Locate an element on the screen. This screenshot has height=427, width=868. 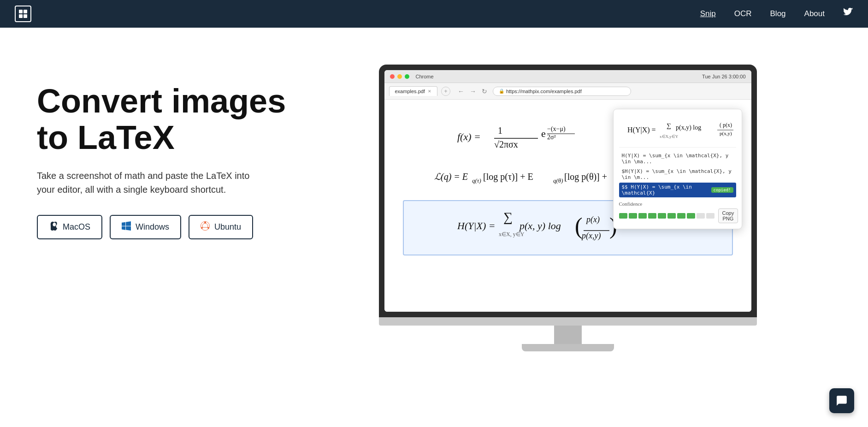
confidence-label: Confidence is located at coordinates (678, 204).